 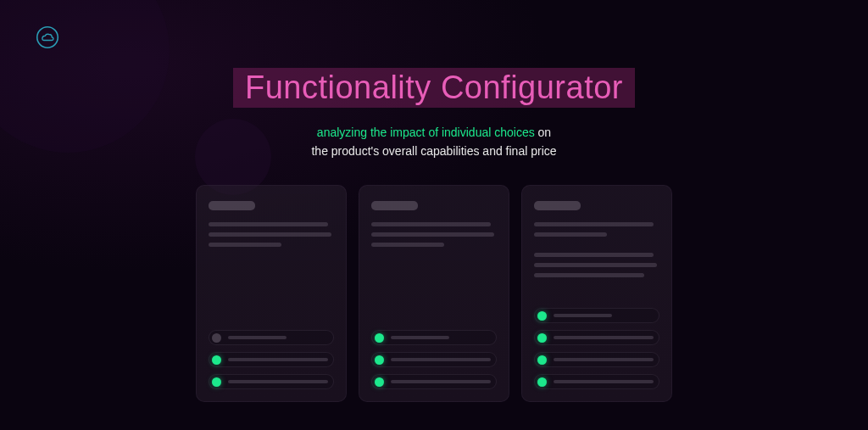 What do you see at coordinates (47, 37) in the screenshot?
I see `brand-logo` at bounding box center [47, 37].